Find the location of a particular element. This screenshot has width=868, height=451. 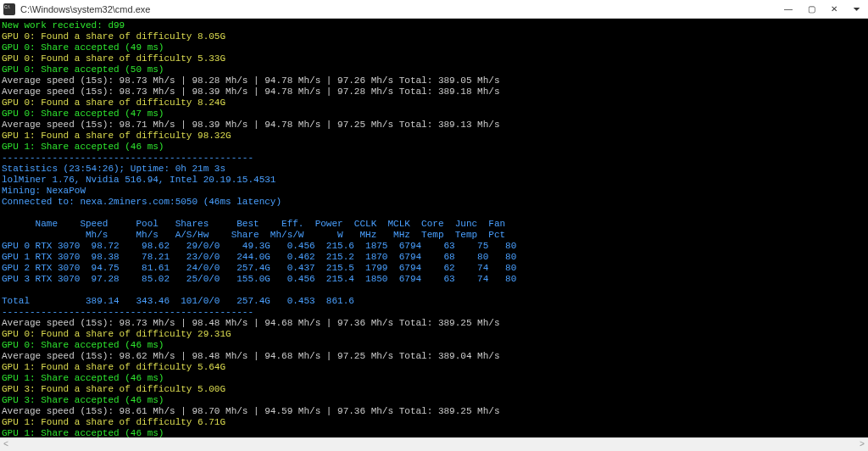

terminal-line: GPU 1: Found a share of difficulty 5.64G is located at coordinates (434, 368).